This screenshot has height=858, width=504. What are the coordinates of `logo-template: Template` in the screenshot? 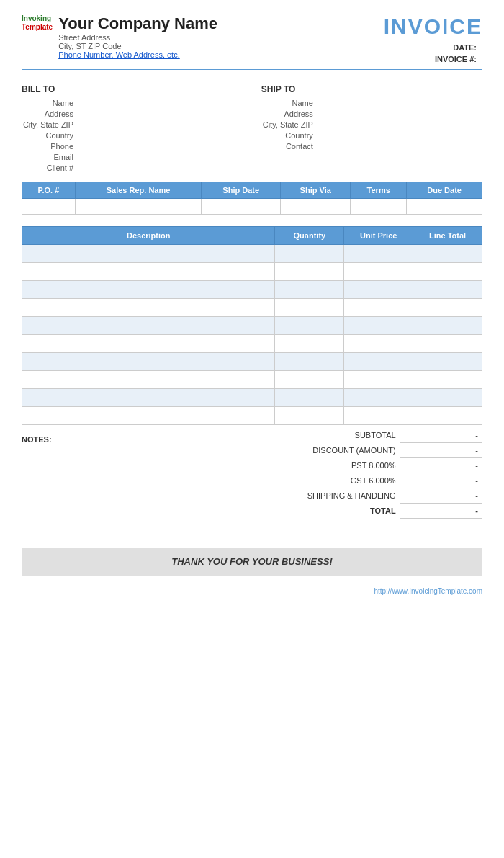 It's located at (37, 27).